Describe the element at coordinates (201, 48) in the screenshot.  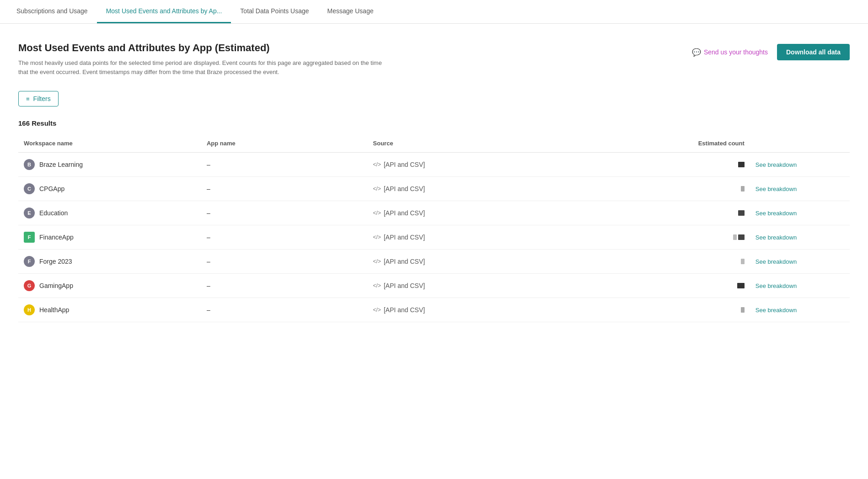
I see `page-title: Most Used Events and Attributes by App (…` at that location.